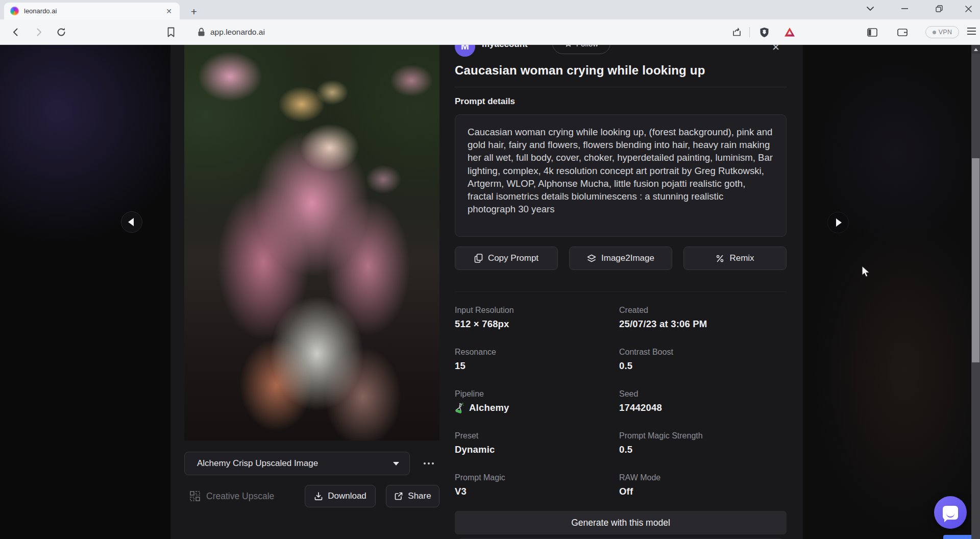 This screenshot has width=980, height=539. I want to click on brave-rewards-icon, so click(790, 32).